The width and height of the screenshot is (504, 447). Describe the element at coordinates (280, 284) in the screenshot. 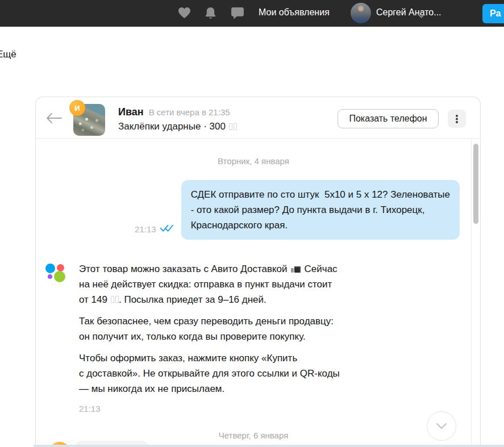

I see `bot-paragraph-delivery: Этот товар можно заказать с Авито Достав…` at that location.